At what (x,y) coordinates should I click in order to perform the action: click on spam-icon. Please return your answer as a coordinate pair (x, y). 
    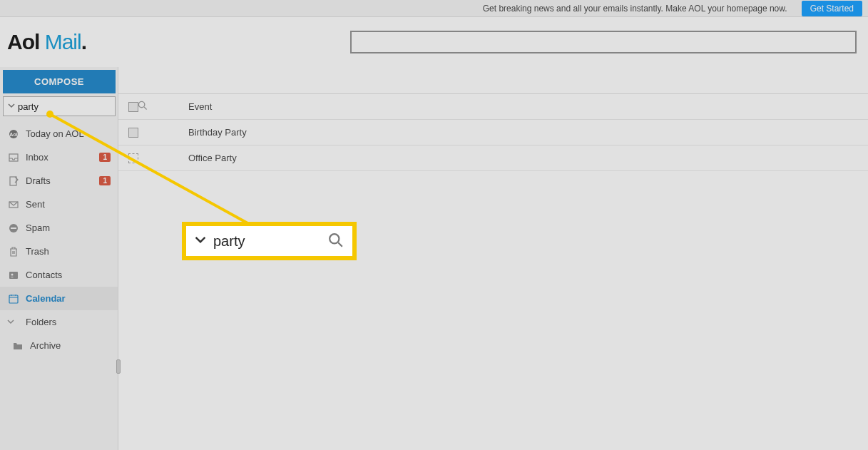
    Looking at the image, I should click on (14, 228).